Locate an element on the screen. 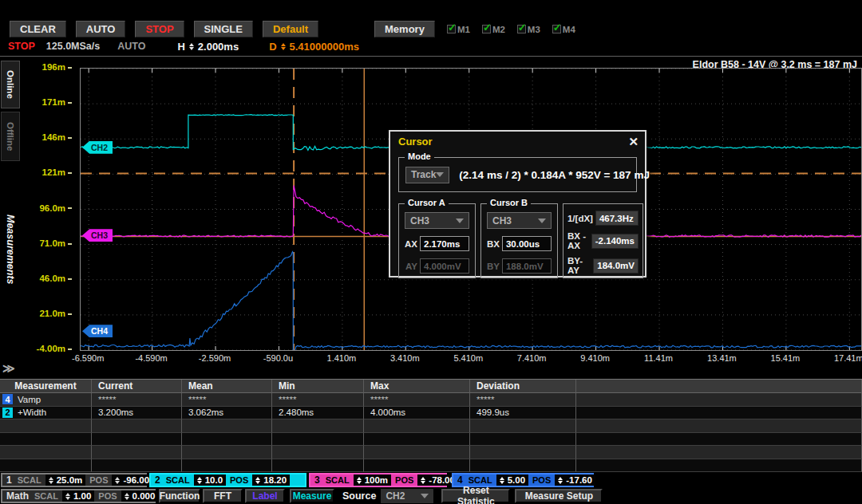 The image size is (862, 504). x-tick-label: -2.590m is located at coordinates (215, 358).